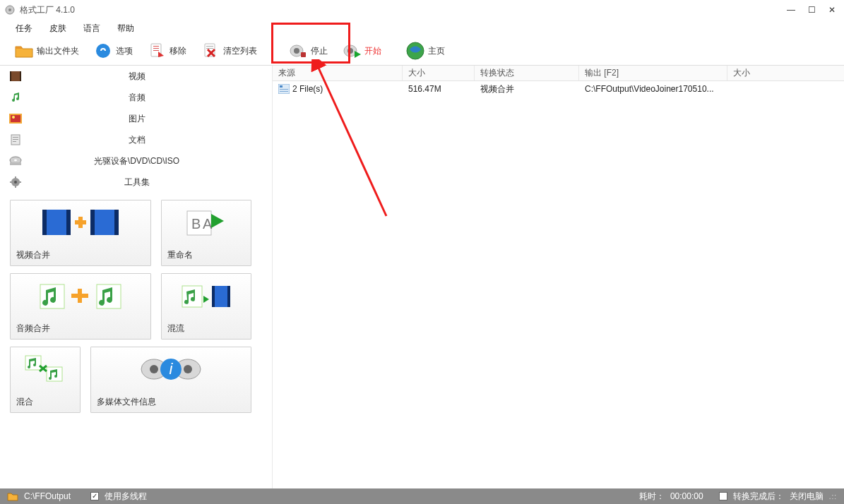 This screenshot has height=504, width=844. Describe the element at coordinates (124, 51) in the screenshot. I see `options-label: 选项` at that location.